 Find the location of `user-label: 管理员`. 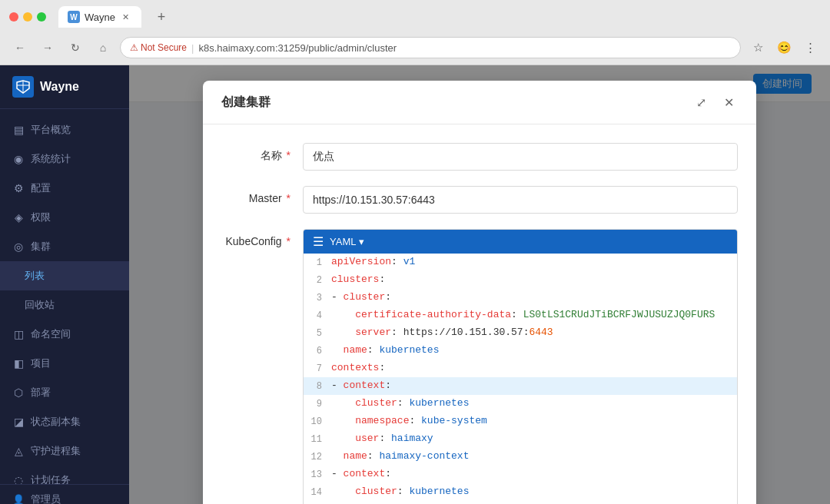

user-label: 管理员 is located at coordinates (46, 498).